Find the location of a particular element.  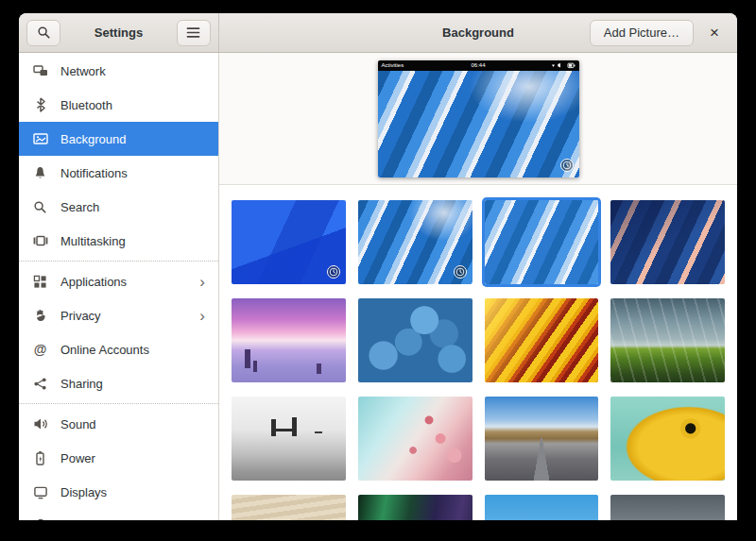

share-icon is located at coordinates (40, 383).